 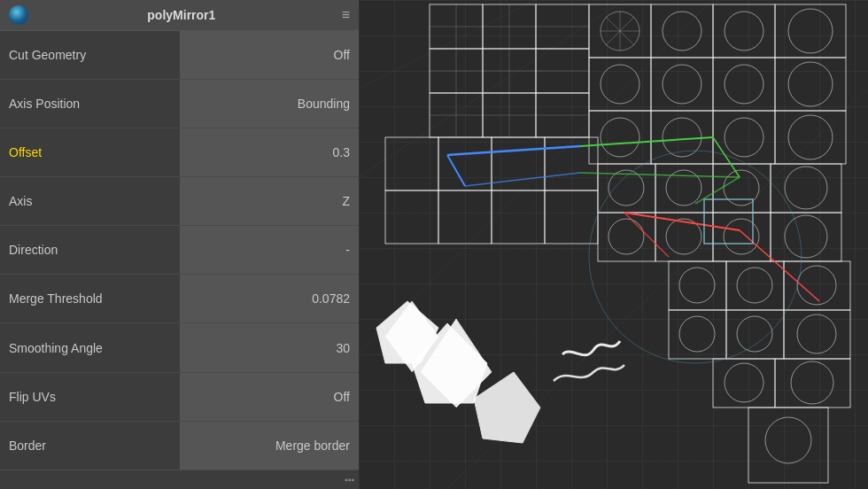 I want to click on panel-header: polyMirror1 ≡, so click(x=179, y=16).